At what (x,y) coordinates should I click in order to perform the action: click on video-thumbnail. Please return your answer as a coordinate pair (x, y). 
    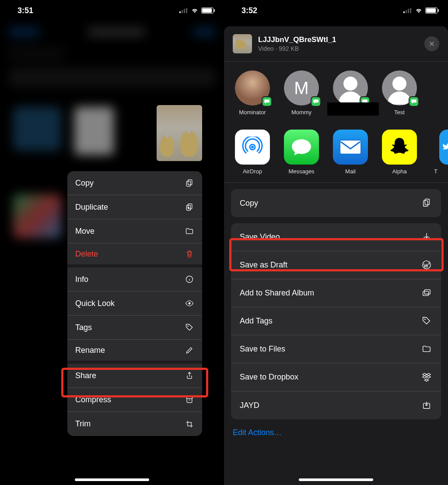
    Looking at the image, I should click on (179, 133).